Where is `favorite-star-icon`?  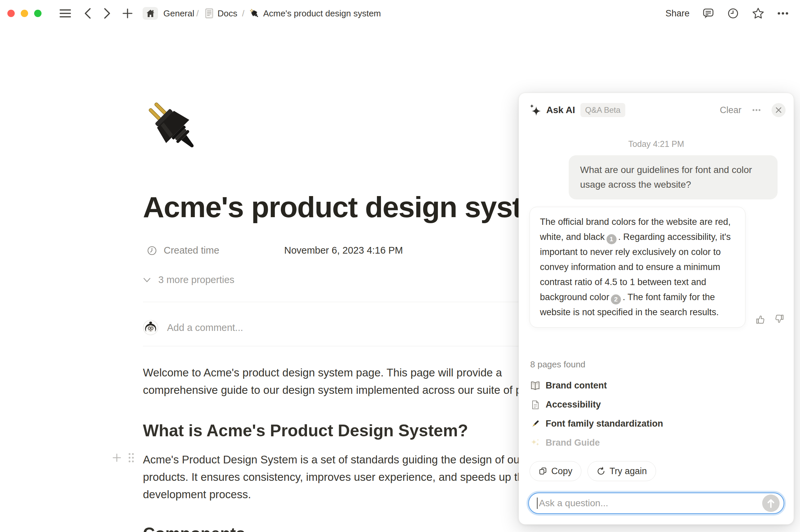
favorite-star-icon is located at coordinates (758, 14).